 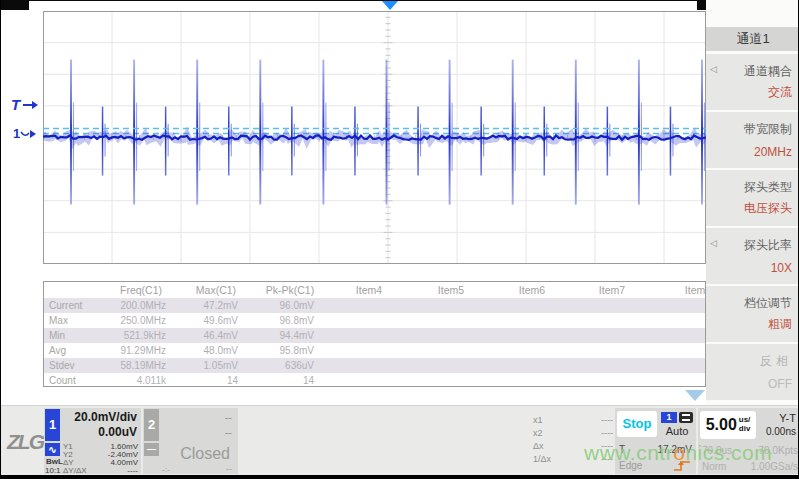 I want to click on channel2-scale: --, so click(x=228, y=417).